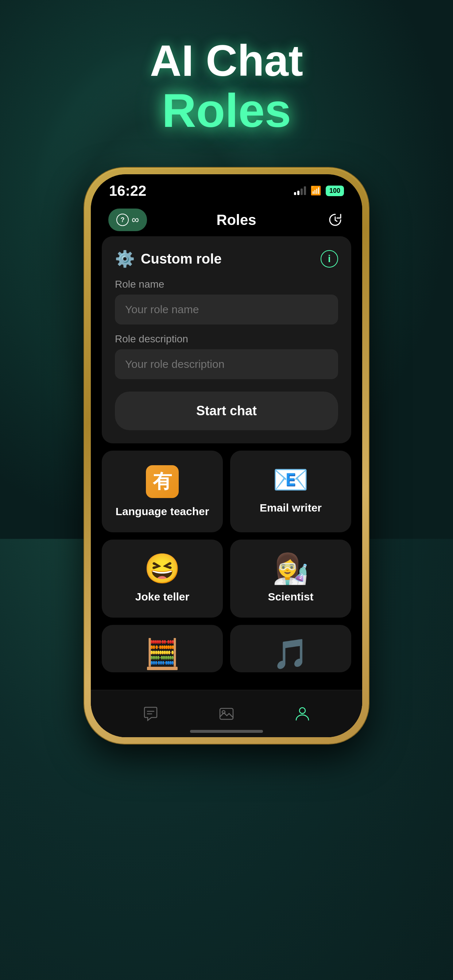 The width and height of the screenshot is (453, 980). I want to click on language-teacher-icon: 有, so click(162, 482).